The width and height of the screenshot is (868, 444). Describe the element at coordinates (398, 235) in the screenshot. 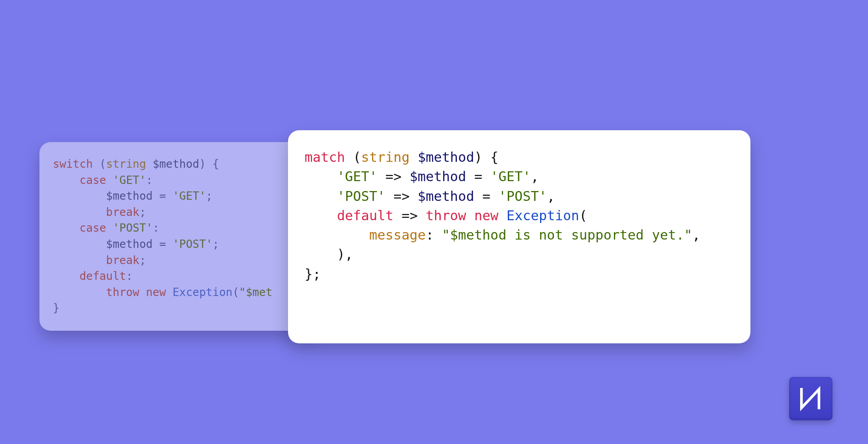

I see `code-token: message` at that location.